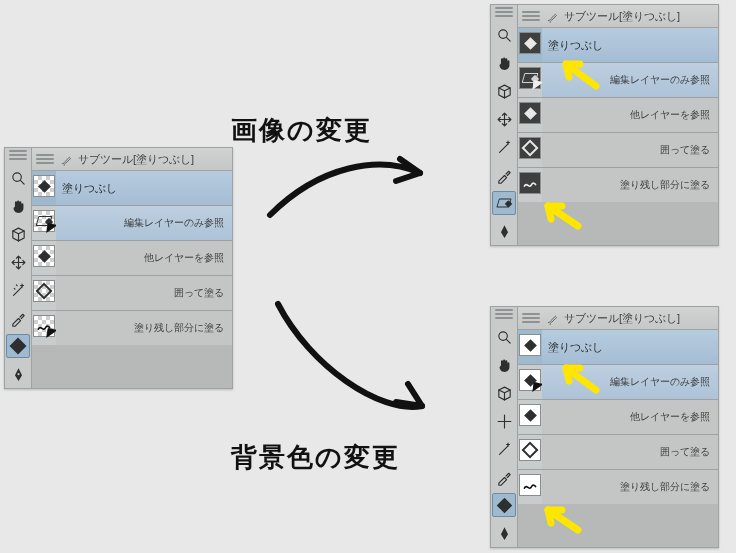 This screenshot has height=553, width=736. What do you see at coordinates (350, 185) in the screenshot?
I see `arrow-to-top-right` at bounding box center [350, 185].